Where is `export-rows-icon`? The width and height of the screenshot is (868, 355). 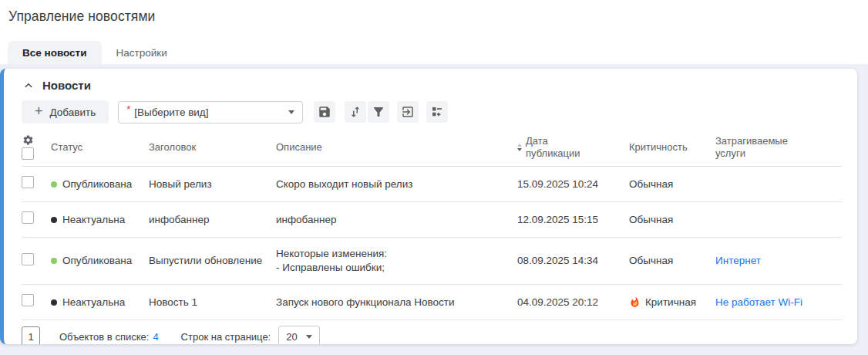
export-rows-icon is located at coordinates (437, 112).